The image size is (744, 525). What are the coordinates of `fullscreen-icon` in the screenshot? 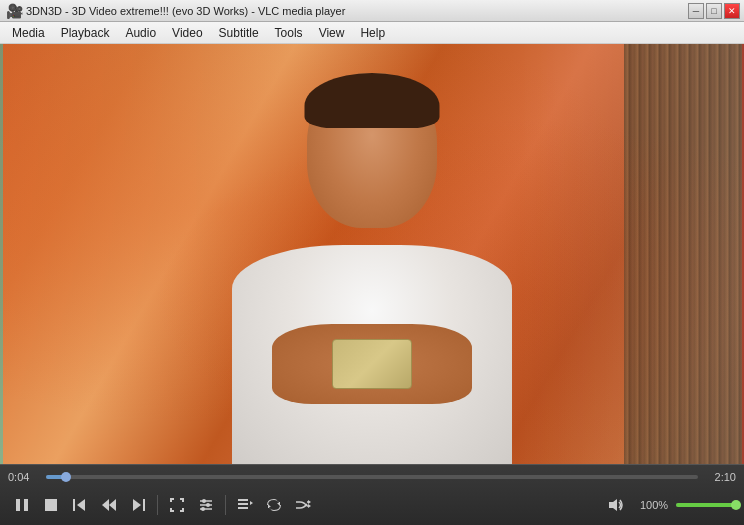 It's located at (177, 505).